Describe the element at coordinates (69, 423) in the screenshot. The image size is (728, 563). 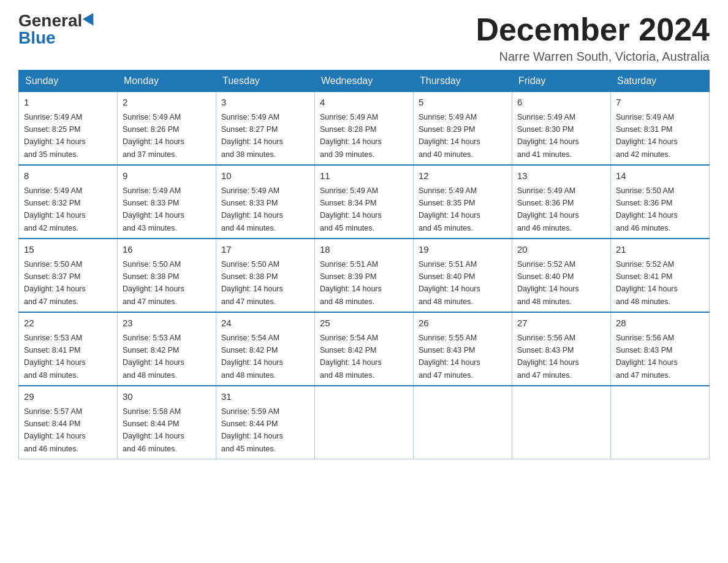
I see `calendar-cell: 29Sunrise: 5:57 AMSunset: 8:44 PMDayligh…` at that location.